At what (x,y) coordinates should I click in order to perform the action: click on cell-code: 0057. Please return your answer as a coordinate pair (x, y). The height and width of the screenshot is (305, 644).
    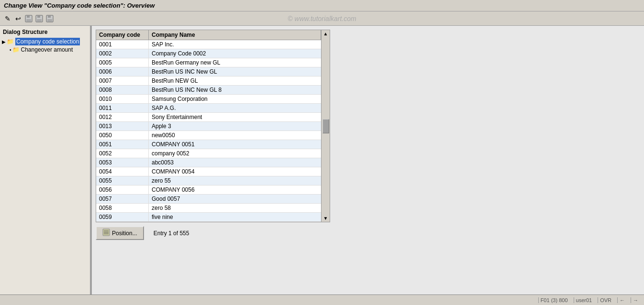
    Looking at the image, I should click on (122, 199).